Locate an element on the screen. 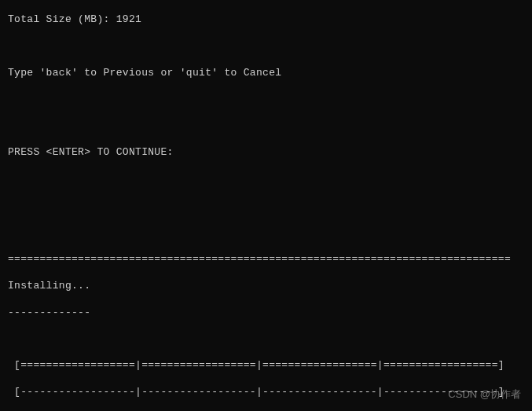 This screenshot has width=532, height=411. terminal-line: ========================================… is located at coordinates (266, 259).